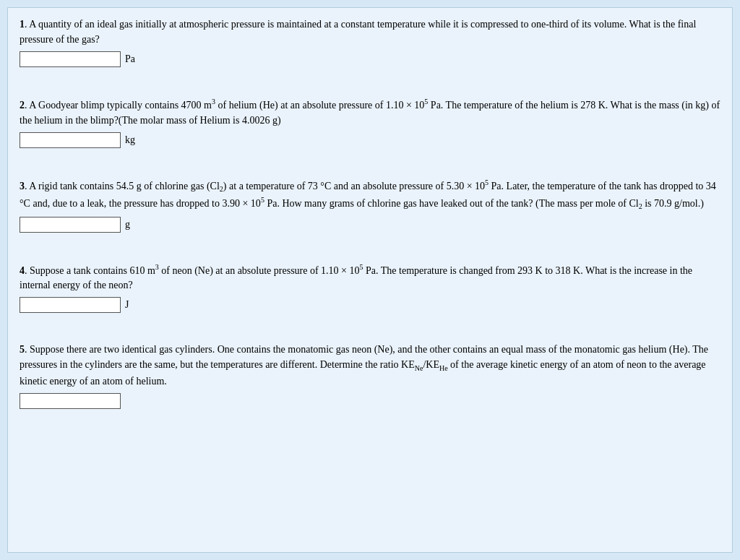  Describe the element at coordinates (370, 140) in the screenshot. I see `answer-row-2: kg` at that location.